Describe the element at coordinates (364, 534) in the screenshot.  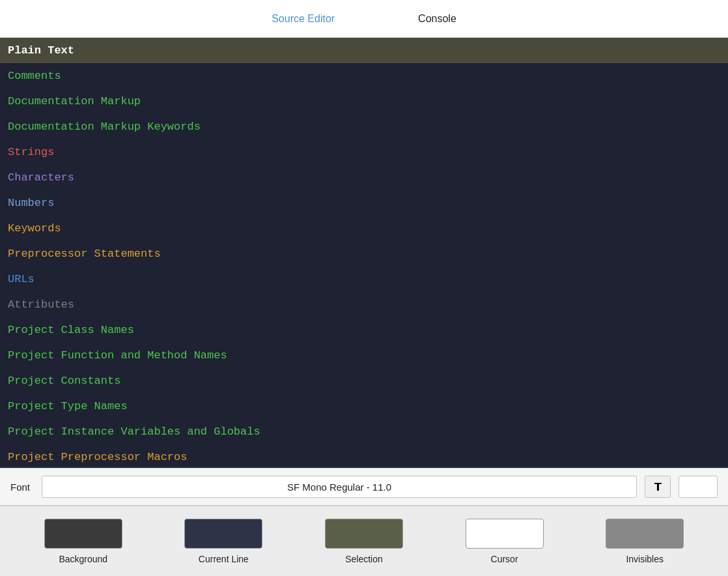
I see `swatch-selection` at that location.